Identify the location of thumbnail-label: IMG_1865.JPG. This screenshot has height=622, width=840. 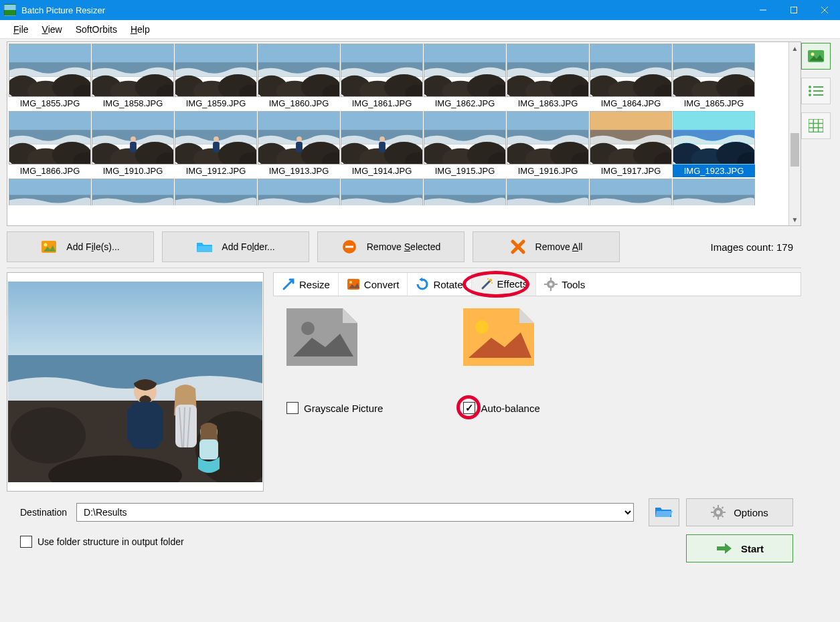
(713, 103).